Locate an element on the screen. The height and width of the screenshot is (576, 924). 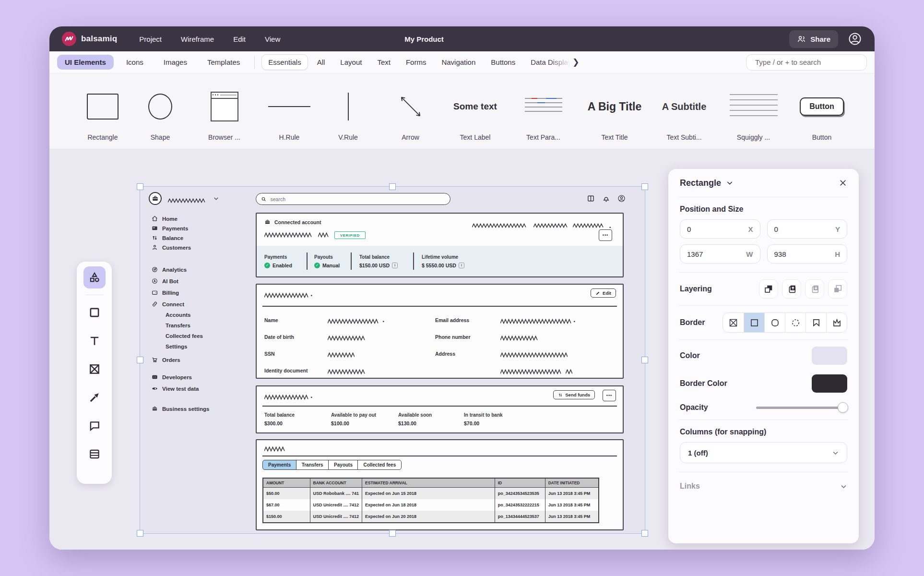
data-grid-tool-button is located at coordinates (95, 454).